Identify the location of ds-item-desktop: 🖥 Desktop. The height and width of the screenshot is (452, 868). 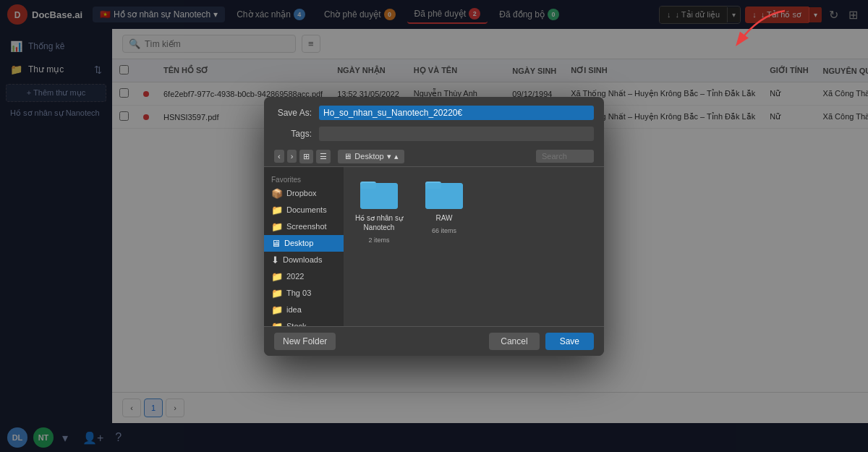
(304, 243).